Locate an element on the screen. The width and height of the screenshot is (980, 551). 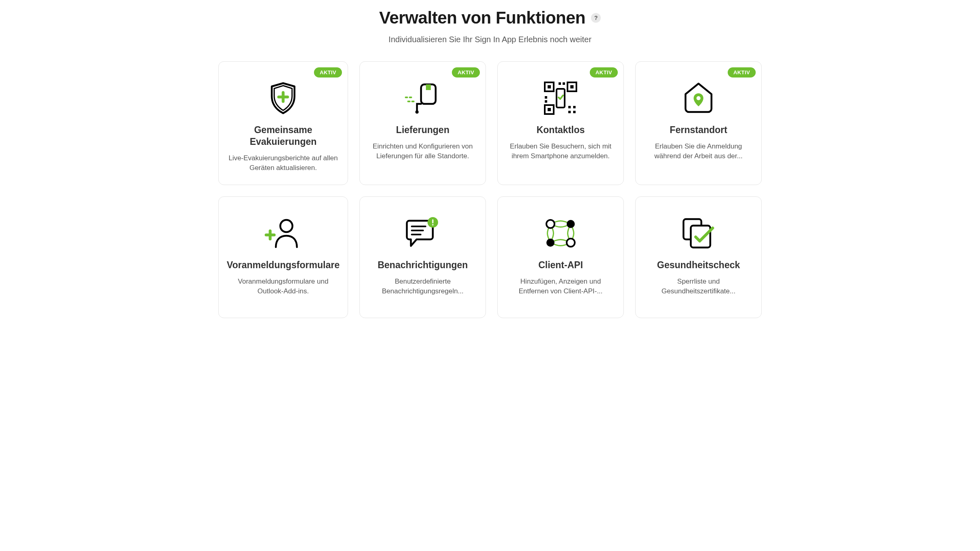
card-title: Lieferungen is located at coordinates (423, 130).